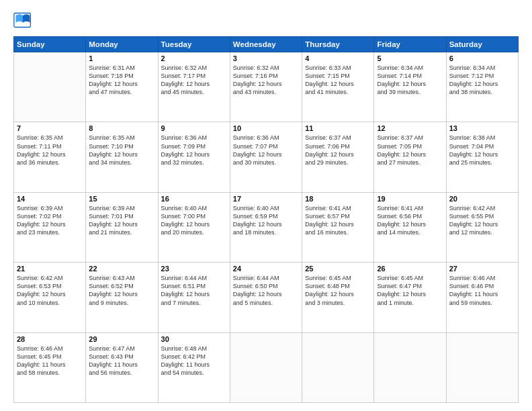  What do you see at coordinates (23, 20) in the screenshot?
I see `logo-icon` at bounding box center [23, 20].